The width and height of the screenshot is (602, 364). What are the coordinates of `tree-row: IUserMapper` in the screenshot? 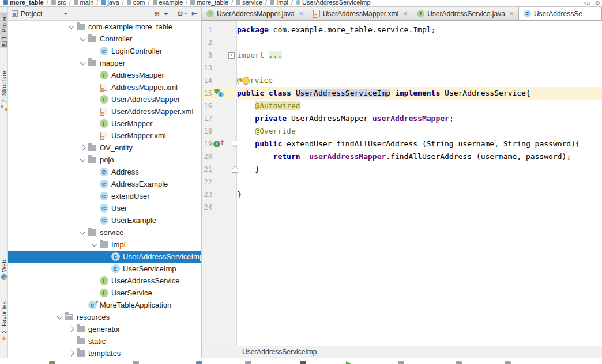 It's located at (105, 123).